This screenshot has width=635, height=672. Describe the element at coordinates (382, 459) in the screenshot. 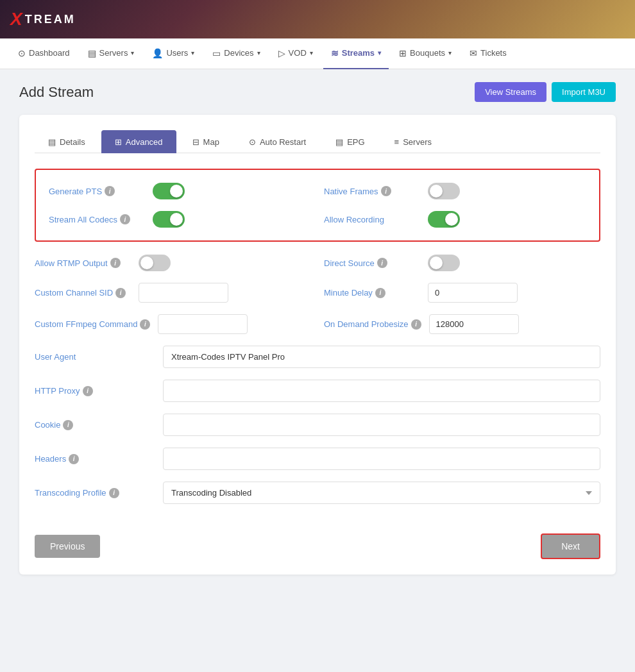

I see `headers-input` at that location.